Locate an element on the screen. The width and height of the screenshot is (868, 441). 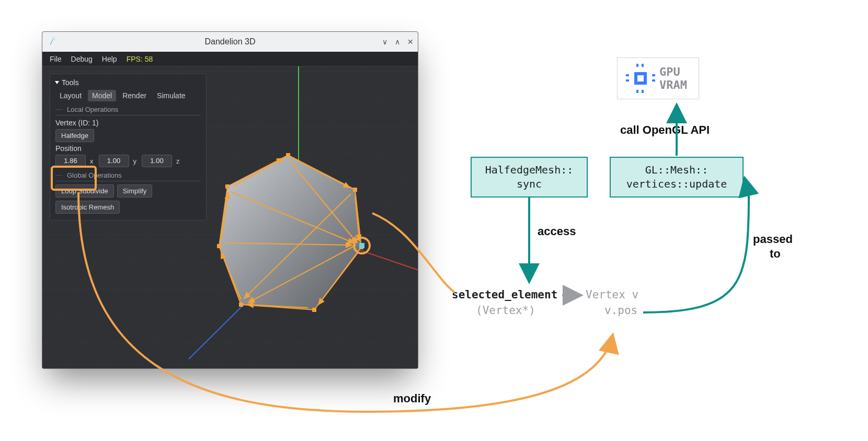
tools-title: Tools is located at coordinates (70, 83).